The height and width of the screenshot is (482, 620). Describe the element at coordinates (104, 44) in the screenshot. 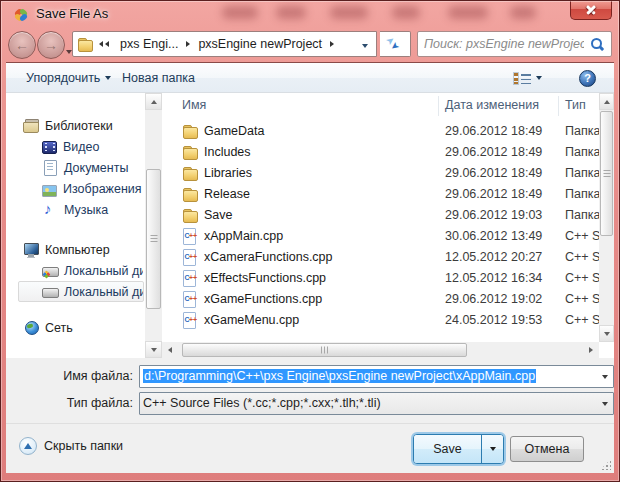

I see `breadcrumb-overflow-icon` at that location.